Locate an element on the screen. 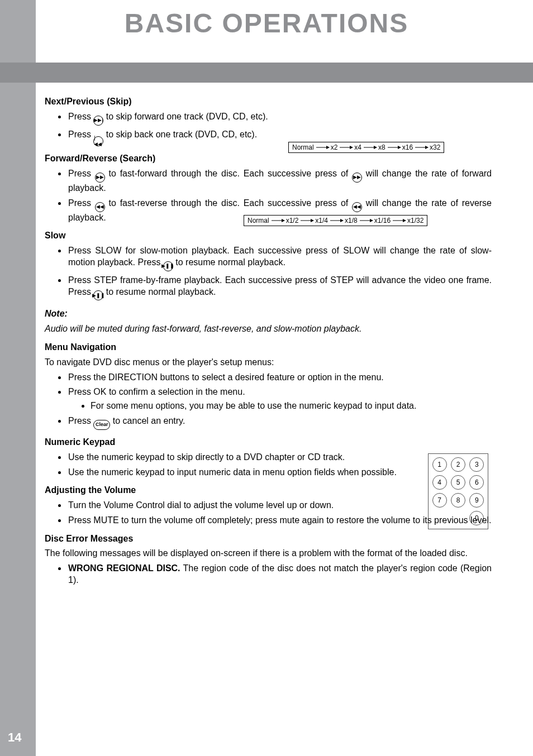 Image resolution: width=533 pixels, height=756 pixels. sublist: For some menu options, you may be able t… is located at coordinates (280, 406).